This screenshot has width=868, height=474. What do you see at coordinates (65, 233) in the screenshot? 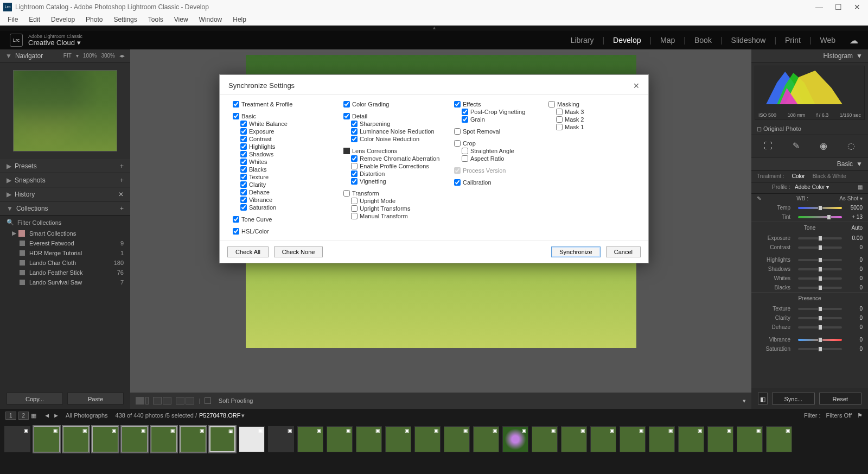
I see `collection-smart: ▶Smart Collections` at bounding box center [65, 233].